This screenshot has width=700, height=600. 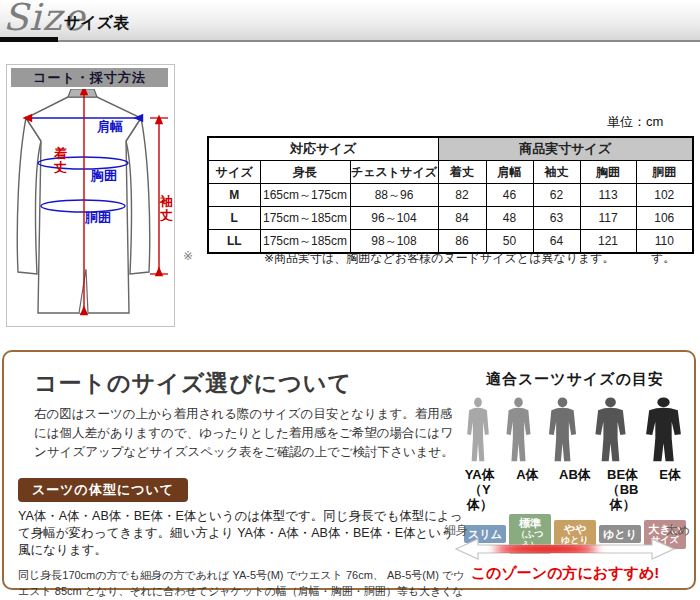 What do you see at coordinates (450, 218) in the screenshot?
I see `table-row: L 175cm～185cm 96～104 84 48 63 117 106` at bounding box center [450, 218].